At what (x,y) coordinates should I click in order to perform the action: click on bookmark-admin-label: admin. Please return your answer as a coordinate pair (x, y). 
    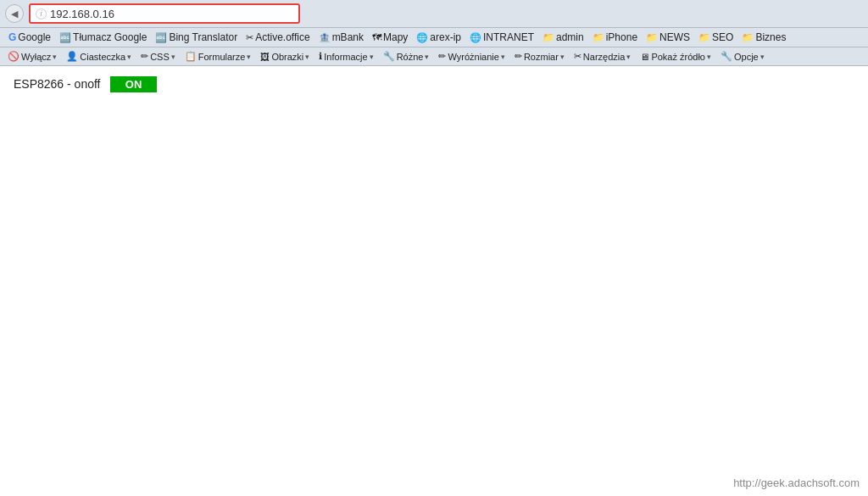
    Looking at the image, I should click on (570, 37).